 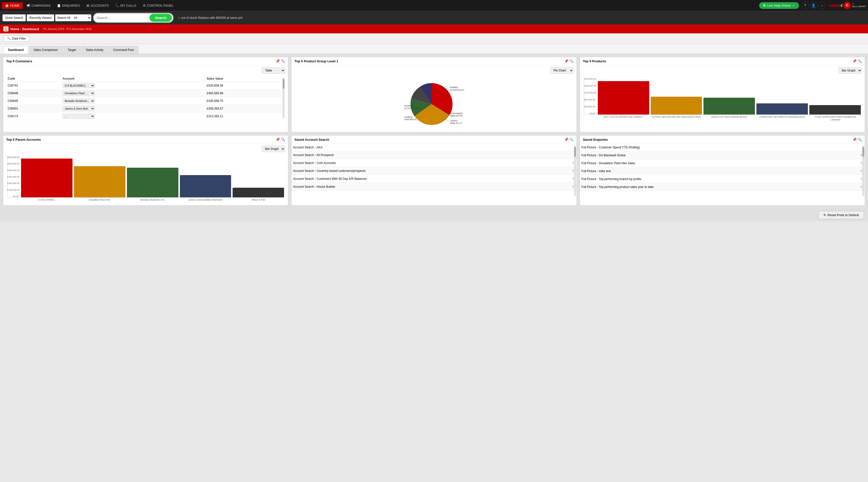 I want to click on scrollbar-track, so click(x=284, y=98).